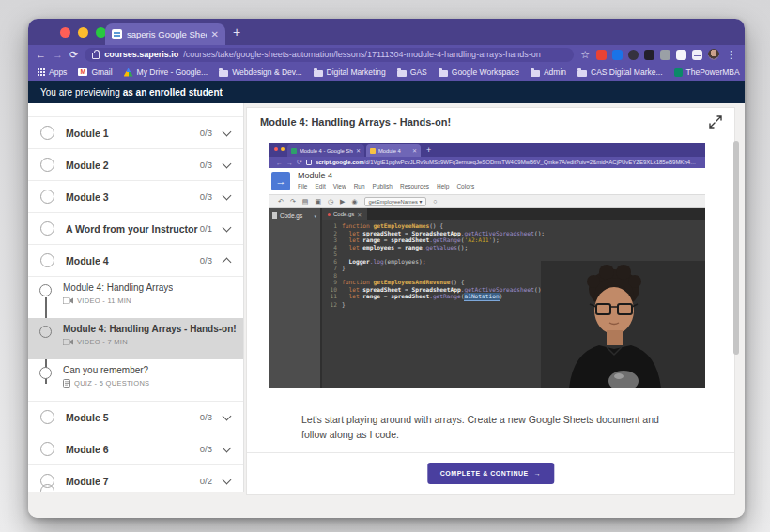 The height and width of the screenshot is (532, 770). Describe the element at coordinates (707, 72) in the screenshot. I see `bookmark-powermba: ThePowerMBA` at that location.